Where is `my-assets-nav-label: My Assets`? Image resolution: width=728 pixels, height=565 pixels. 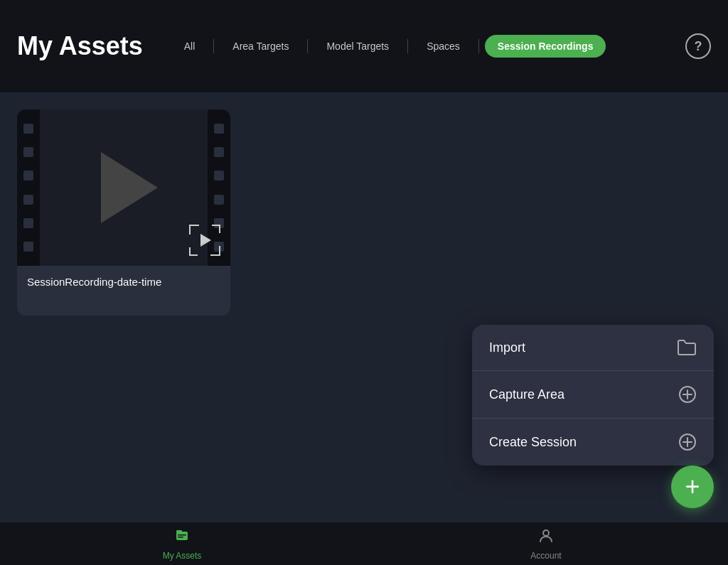
my-assets-nav-label: My Assets is located at coordinates (182, 556).